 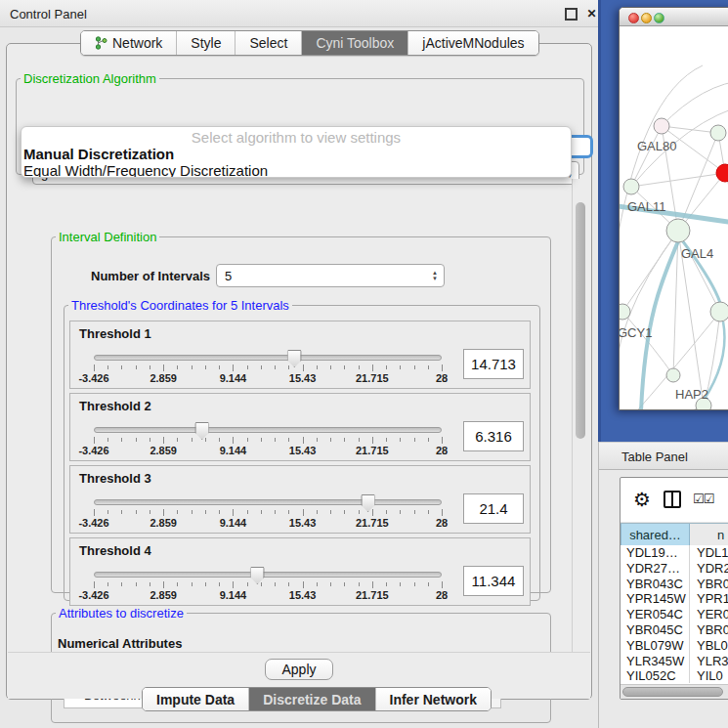 I want to click on column-header-shared: shared…, so click(x=655, y=535).